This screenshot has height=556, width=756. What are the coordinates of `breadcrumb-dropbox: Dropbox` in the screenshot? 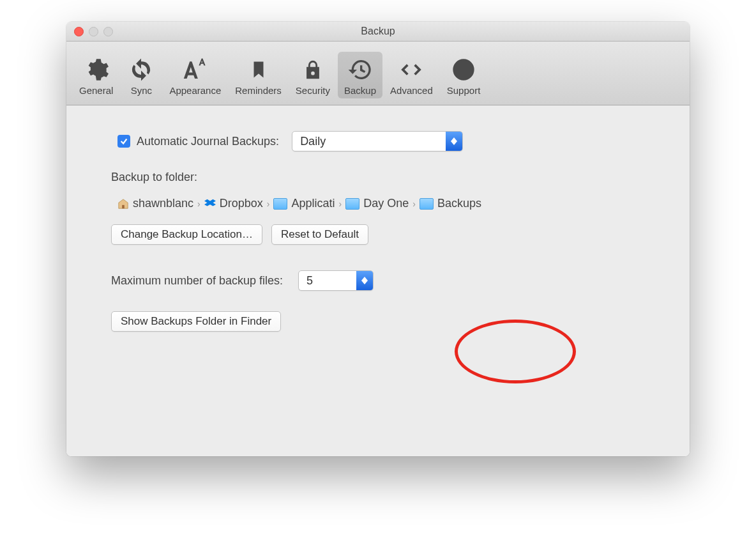 It's located at (234, 203).